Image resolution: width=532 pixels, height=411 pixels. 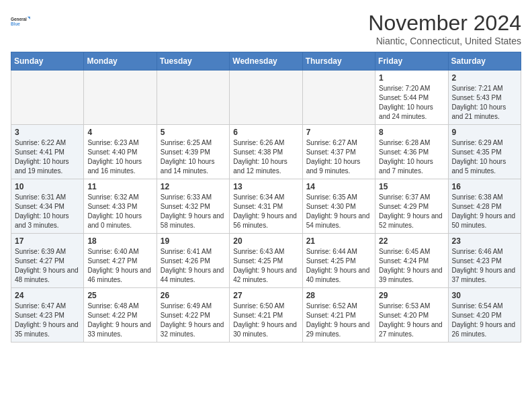 What do you see at coordinates (484, 98) in the screenshot?
I see `table-row: 2Sunrise: 7:21 AM Sunset: 5:43 PM Daylig…` at bounding box center [484, 98].